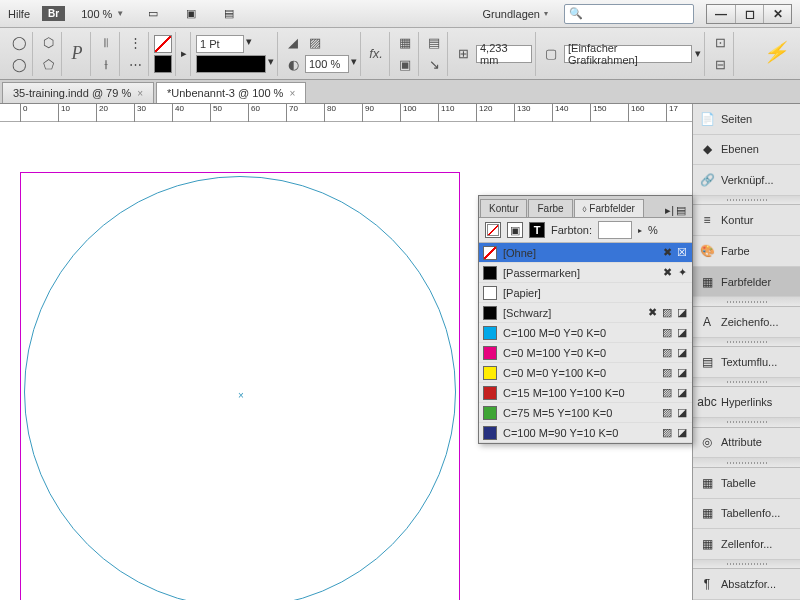  Describe the element at coordinates (707, 584) in the screenshot. I see `panel-icon: ¶` at that location.